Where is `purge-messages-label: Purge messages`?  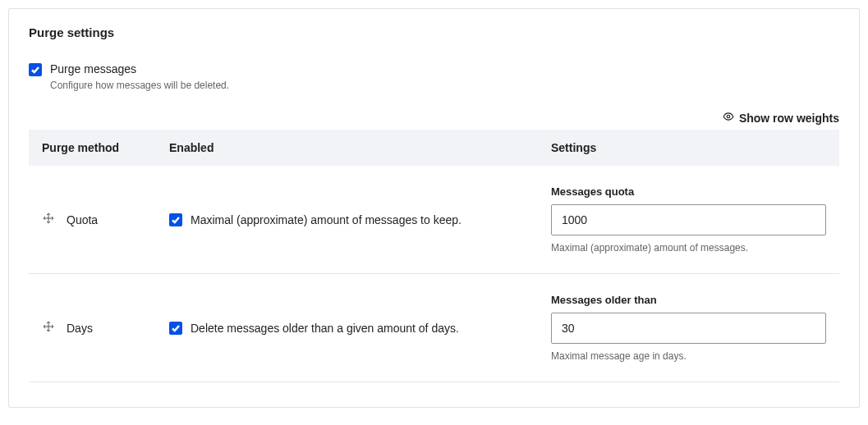 purge-messages-label: Purge messages is located at coordinates (94, 69).